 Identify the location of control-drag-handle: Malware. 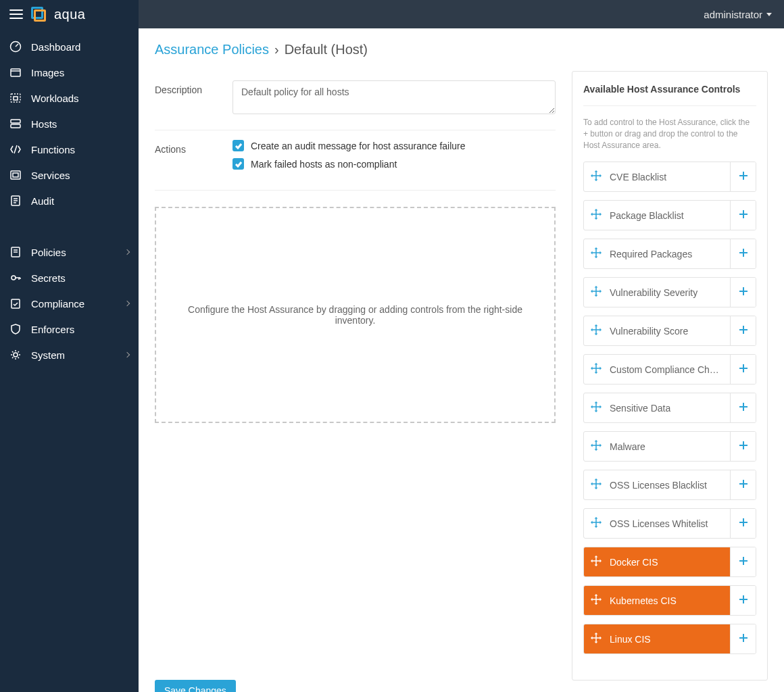
(657, 446).